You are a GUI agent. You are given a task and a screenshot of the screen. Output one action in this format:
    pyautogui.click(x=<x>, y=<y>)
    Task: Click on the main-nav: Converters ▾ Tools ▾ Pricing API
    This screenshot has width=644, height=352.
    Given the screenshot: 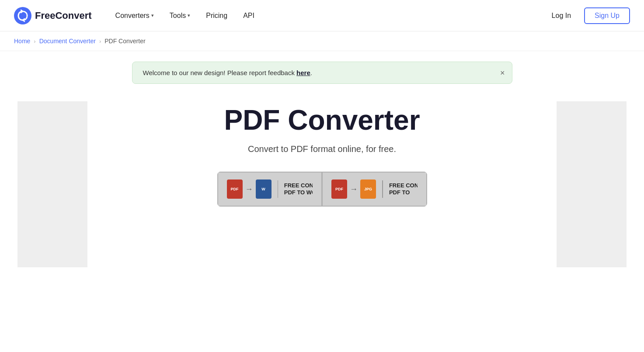 What is the action you would take?
    pyautogui.click(x=327, y=16)
    